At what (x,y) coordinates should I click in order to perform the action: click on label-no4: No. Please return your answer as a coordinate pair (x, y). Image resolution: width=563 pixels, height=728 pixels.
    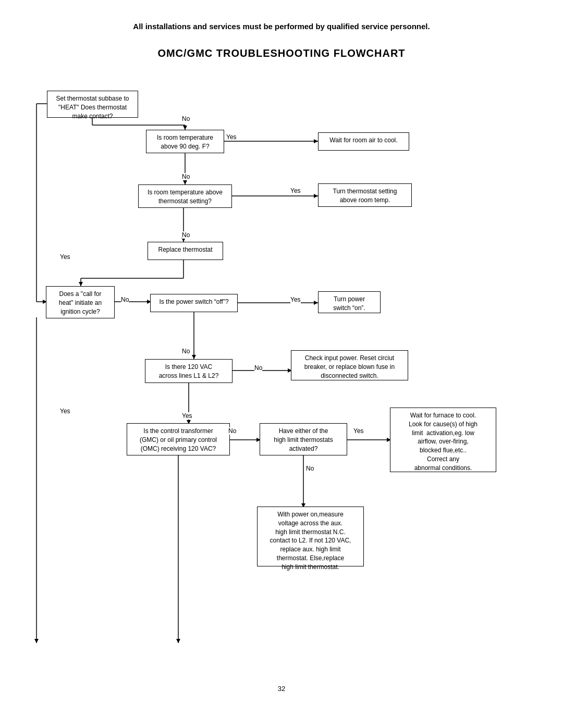
    Looking at the image, I should click on (125, 300).